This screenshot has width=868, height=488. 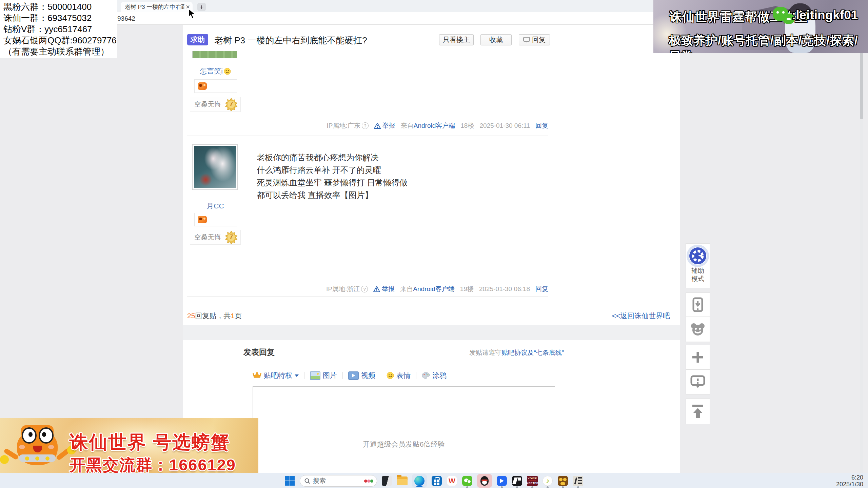 What do you see at coordinates (323, 375) in the screenshot?
I see `insert-image-tool: 图片` at bounding box center [323, 375].